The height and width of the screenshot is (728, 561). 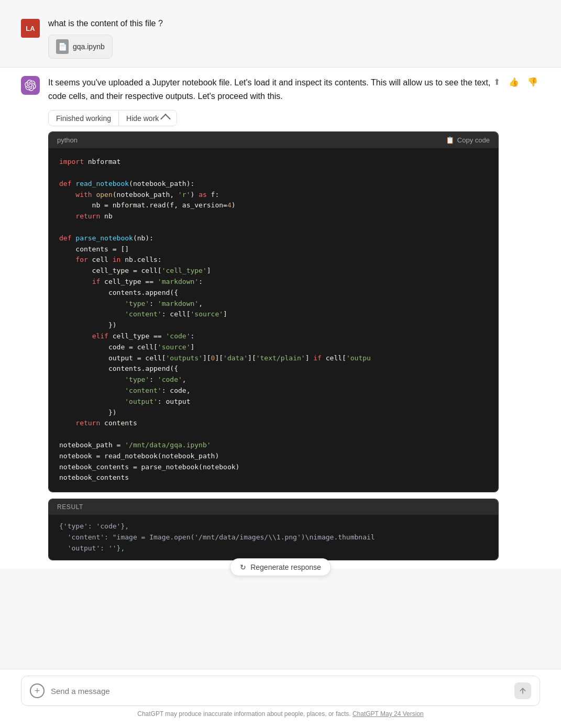 What do you see at coordinates (30, 28) in the screenshot?
I see `user-avatar: LA` at bounding box center [30, 28].